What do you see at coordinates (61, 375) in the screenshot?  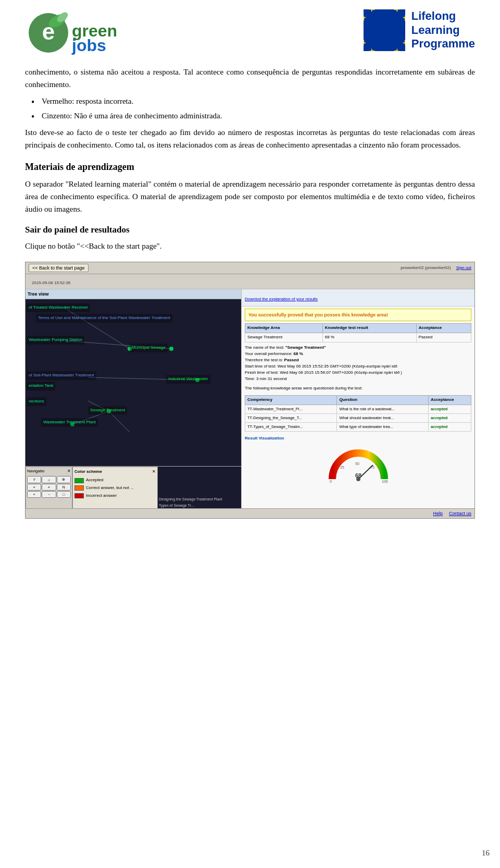 I see `tree-node: of Soil-Plant Wastewater Treatment` at bounding box center [61, 375].